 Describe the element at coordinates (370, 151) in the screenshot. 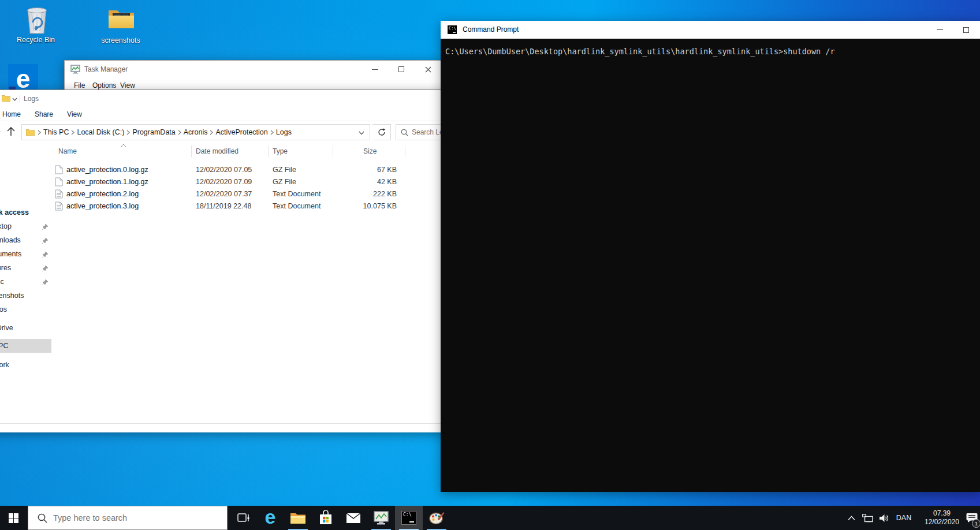

I see `column-header-size: Size` at that location.